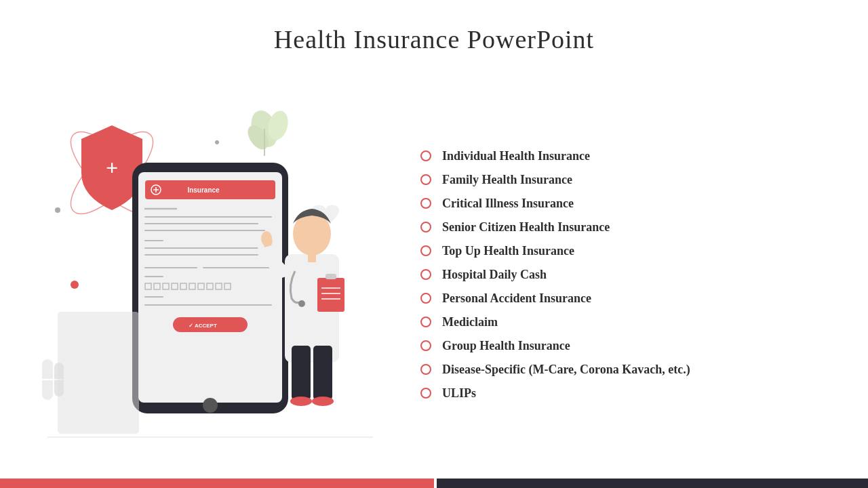  What do you see at coordinates (517, 298) in the screenshot?
I see `list-item-text: Personal Accident Insurance` at bounding box center [517, 298].